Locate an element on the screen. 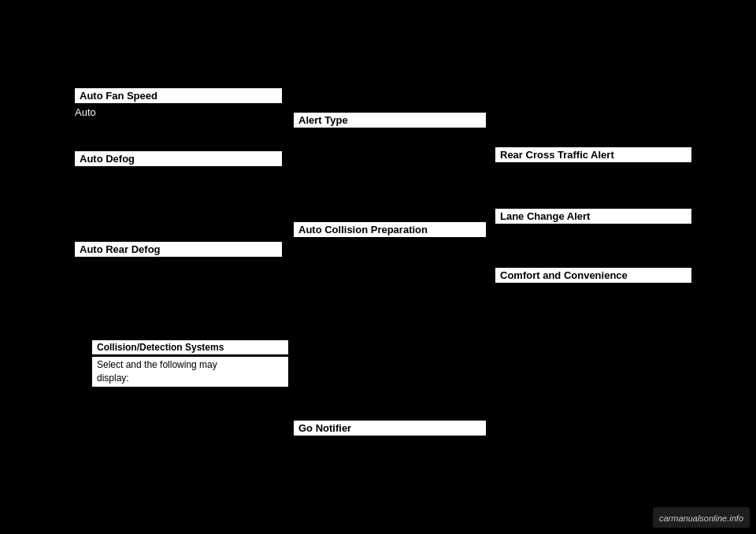 This screenshot has height=534, width=756. auto-defog-label: Auto Defog is located at coordinates (178, 159).